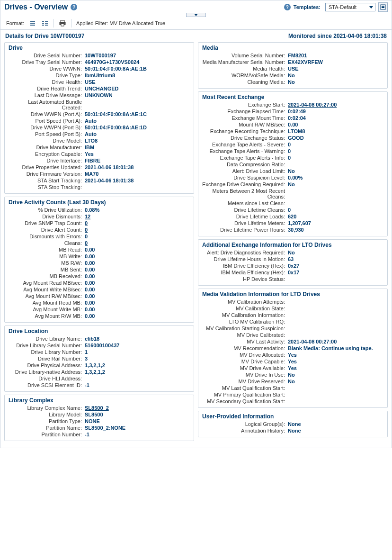  I want to click on property-label: MV Calibration Attempts:, so click(245, 302).